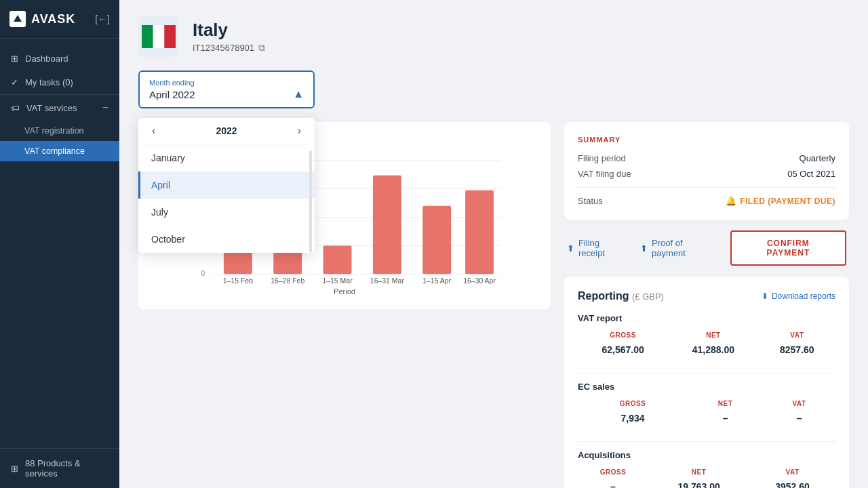 Image resolution: width=868 pixels, height=488 pixels. What do you see at coordinates (678, 248) in the screenshot?
I see `proof-payment-link: ⬆ Proof of payment` at bounding box center [678, 248].